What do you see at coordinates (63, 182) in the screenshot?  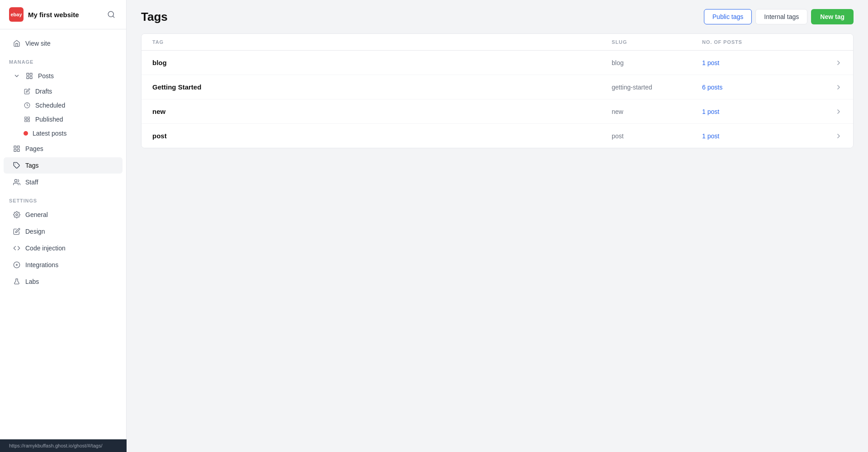 I see `sidebar-item-staff: Staff` at bounding box center [63, 182].